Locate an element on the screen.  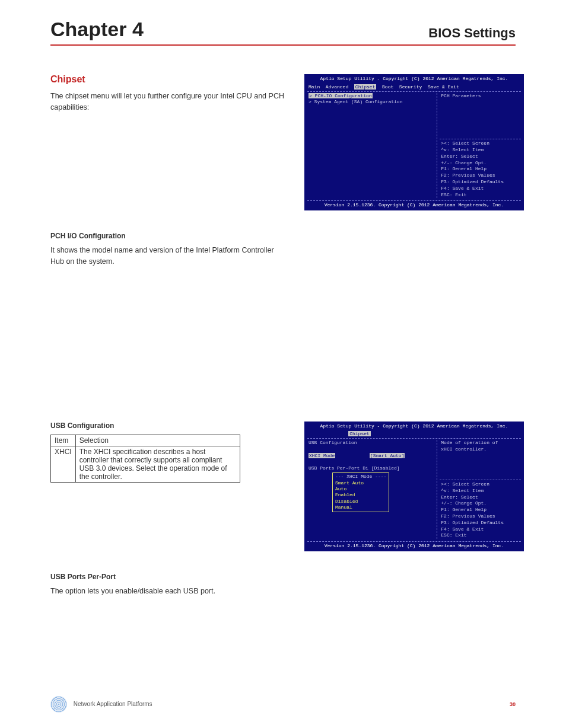
bios2-main-pane: USB Configuration XHCI Mode [Smart Auto]… is located at coordinates (373, 490).